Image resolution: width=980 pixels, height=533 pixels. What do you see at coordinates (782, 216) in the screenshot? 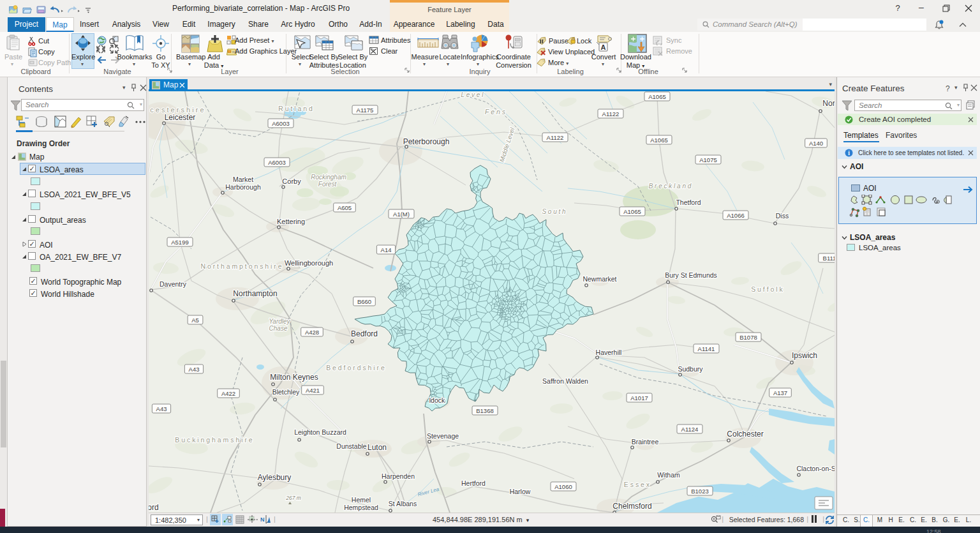
I see `svg-text: Diss` at bounding box center [782, 216].